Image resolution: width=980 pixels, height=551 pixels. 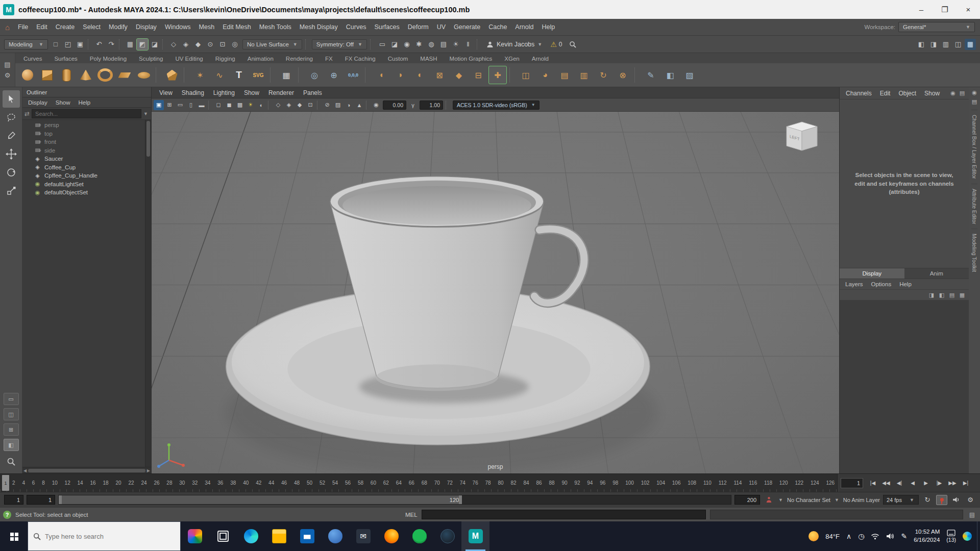 I want to click on script-editor-icon: ▤, so click(x=972, y=515).